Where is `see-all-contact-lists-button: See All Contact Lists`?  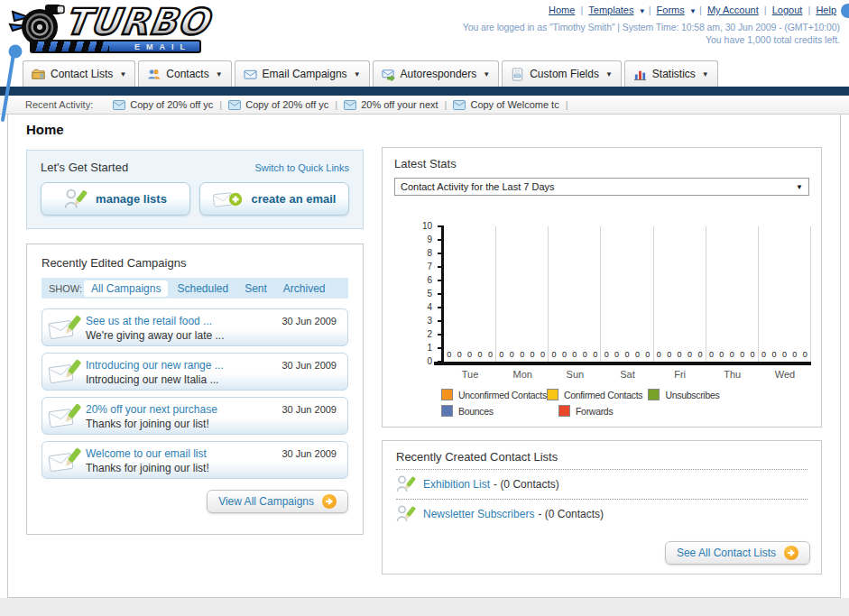
see-all-contact-lists-button: See All Contact Lists is located at coordinates (738, 553).